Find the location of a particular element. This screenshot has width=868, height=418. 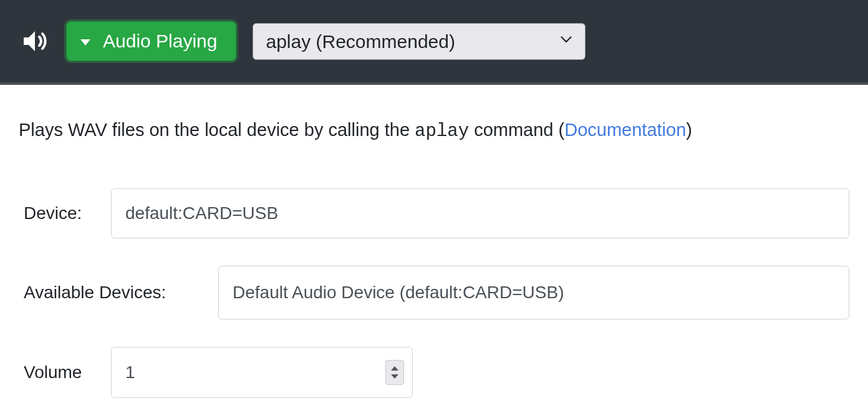

caret-down-icon is located at coordinates (85, 42).